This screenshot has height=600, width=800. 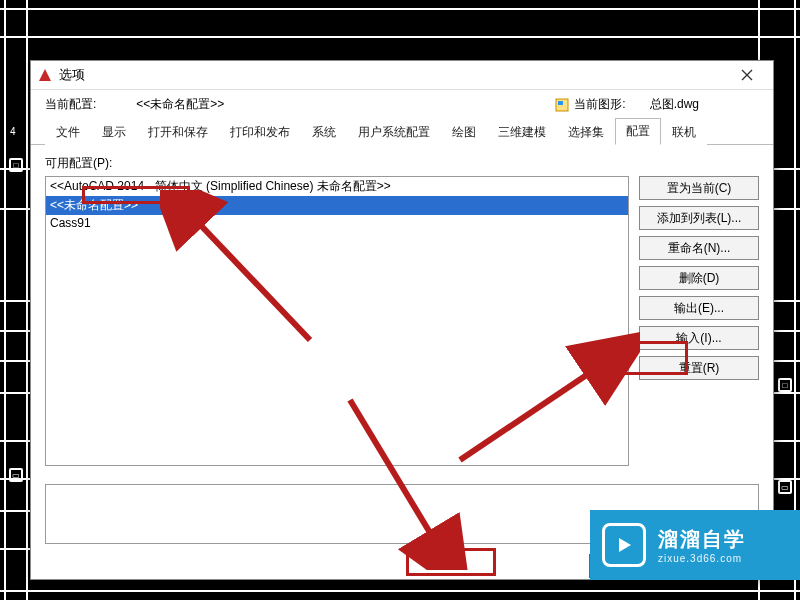 I want to click on dialog-title: 选项, so click(x=393, y=75).